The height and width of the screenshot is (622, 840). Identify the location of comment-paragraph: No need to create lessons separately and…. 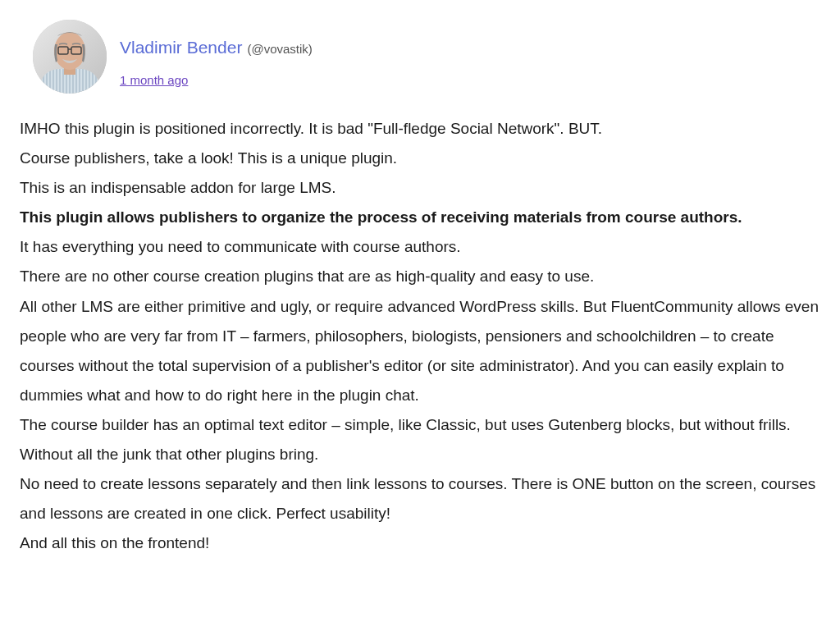
(420, 499).